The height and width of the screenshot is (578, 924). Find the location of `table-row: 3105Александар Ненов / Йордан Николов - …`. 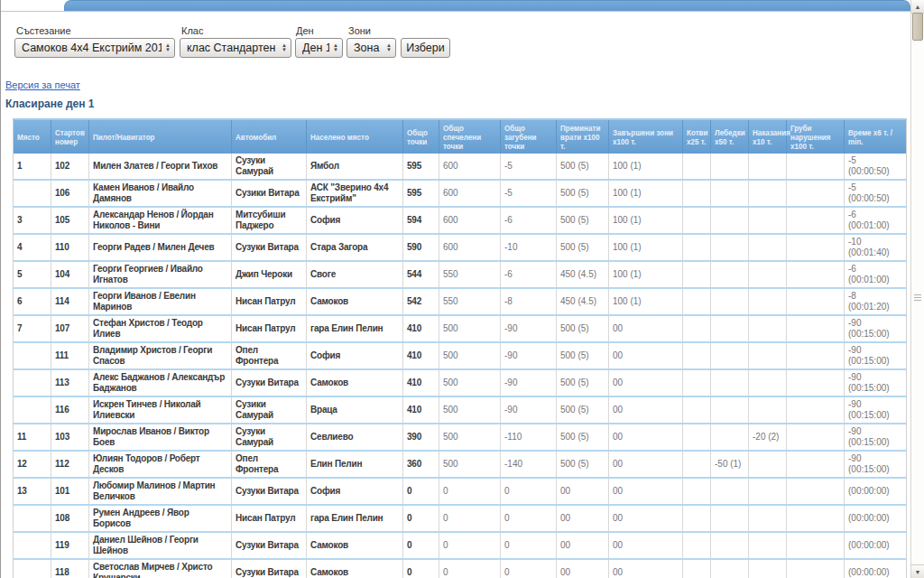

table-row: 3105Александар Ненов / Йордан Николов - … is located at coordinates (460, 220).